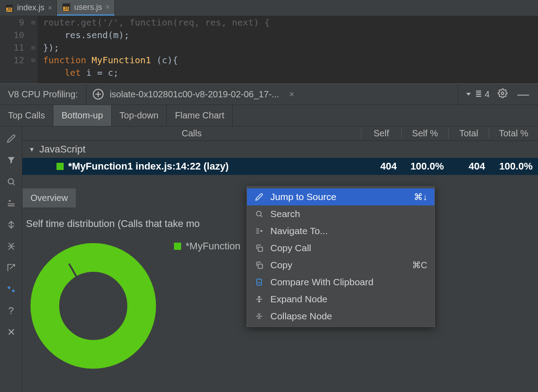 This screenshot has height=392, width=538. I want to click on menu-label: Copy, so click(282, 265).